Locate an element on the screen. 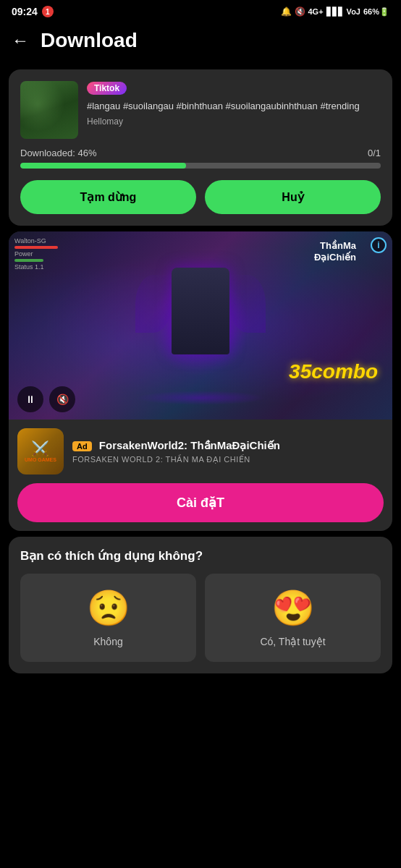 The width and height of the screenshot is (401, 868). feedback-options: 😟 Không 😍 Có, Thật tuyệt is located at coordinates (200, 618).